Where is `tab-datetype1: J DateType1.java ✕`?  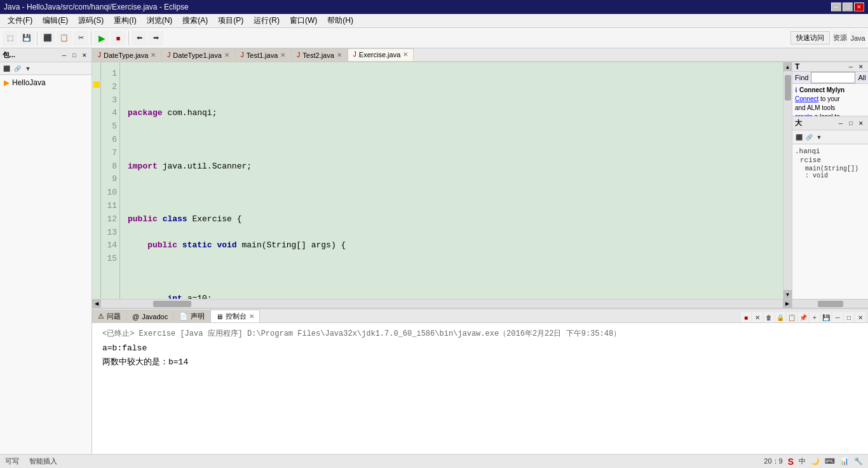 tab-datetype1: J DateType1.java ✕ is located at coordinates (198, 55).